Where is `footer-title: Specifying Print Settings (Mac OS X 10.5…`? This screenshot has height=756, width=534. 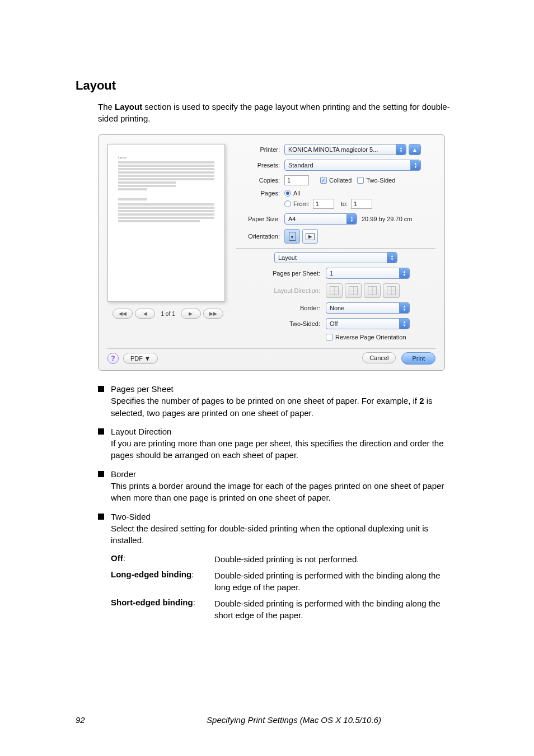 footer-title: Specifying Print Settings (Mac OS X 10.5… is located at coordinates (294, 720).